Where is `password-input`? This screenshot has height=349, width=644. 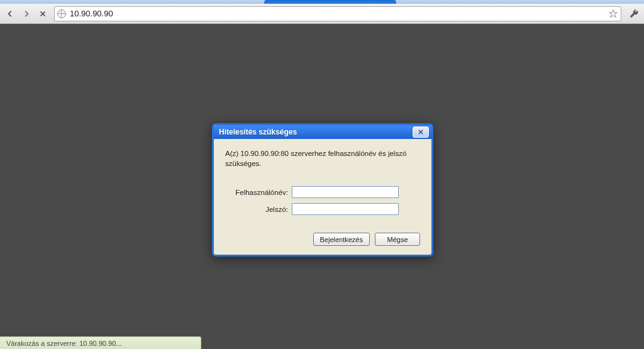
password-input is located at coordinates (345, 209).